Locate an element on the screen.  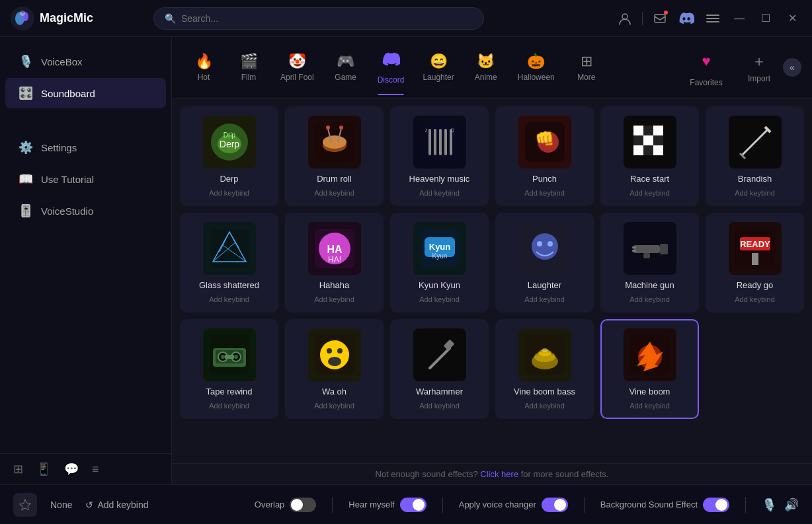
sound-keybind-vine-boom-bass: Add keybind is located at coordinates (545, 406).